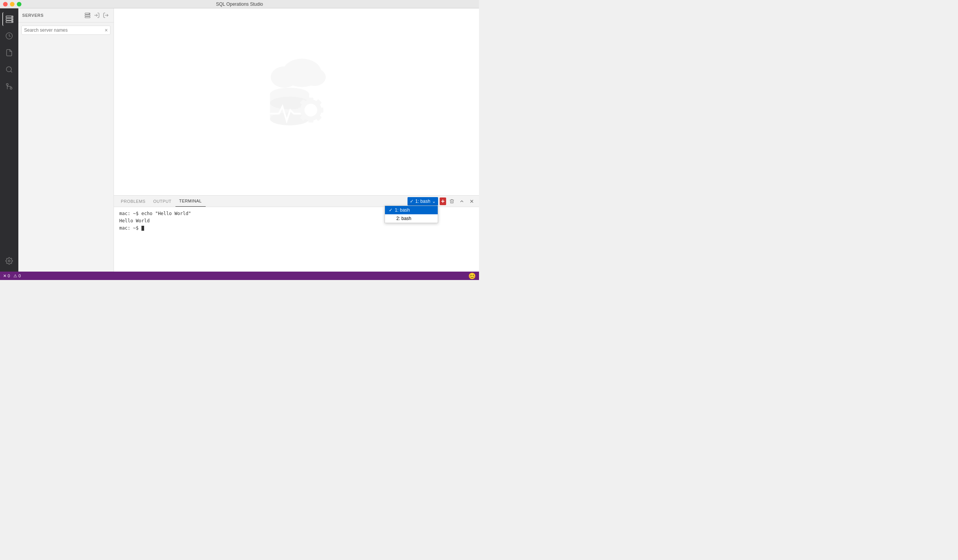 The height and width of the screenshot is (560, 958). I want to click on status-left: ✕ 0 ⚠ 0, so click(12, 276).